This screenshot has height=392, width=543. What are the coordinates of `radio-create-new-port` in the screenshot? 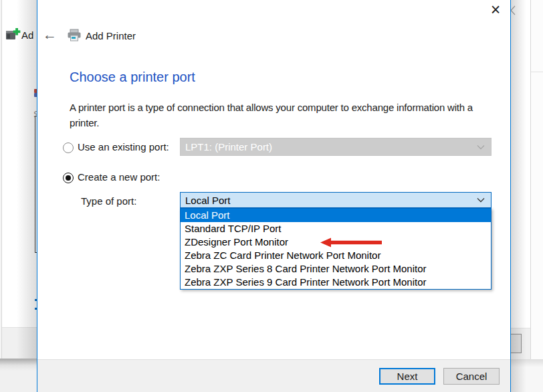 It's located at (68, 178).